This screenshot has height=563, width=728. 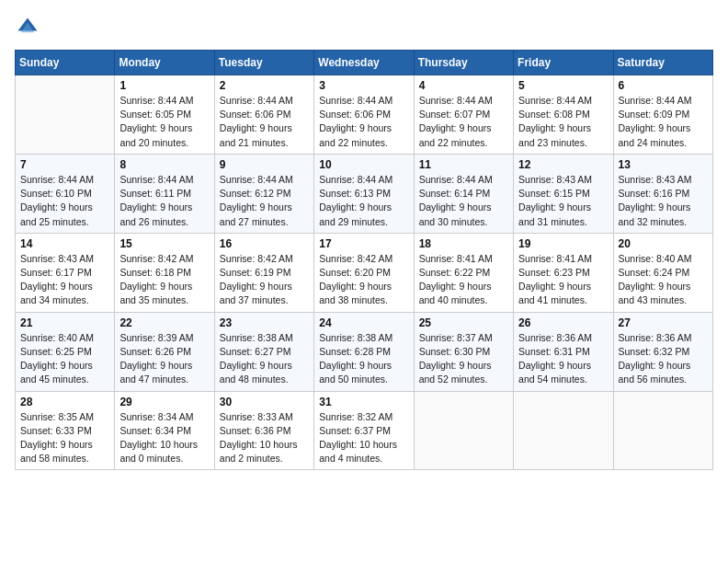 I want to click on day-number: 18, so click(x=463, y=244).